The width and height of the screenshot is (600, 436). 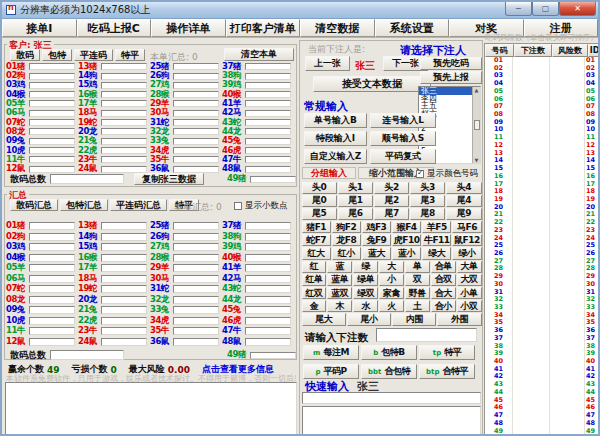 I want to click on group-button: 尾8, so click(x=428, y=214).